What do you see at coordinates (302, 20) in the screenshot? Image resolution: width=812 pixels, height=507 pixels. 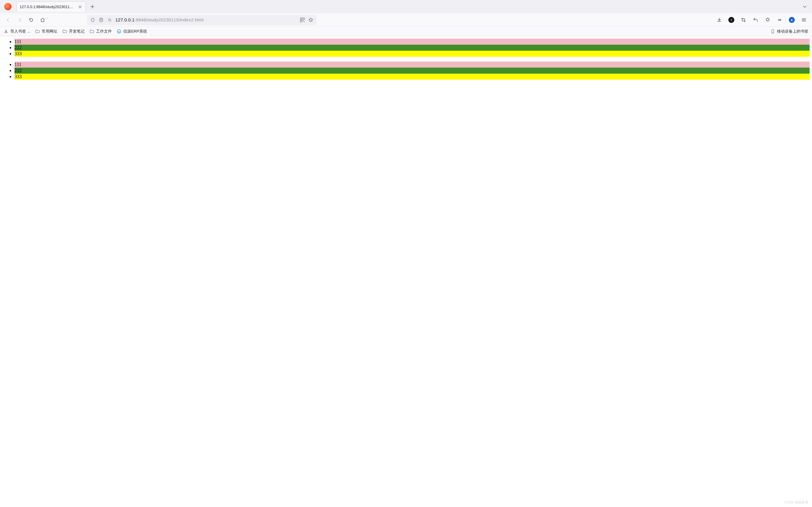 I see `qr-icon` at bounding box center [302, 20].